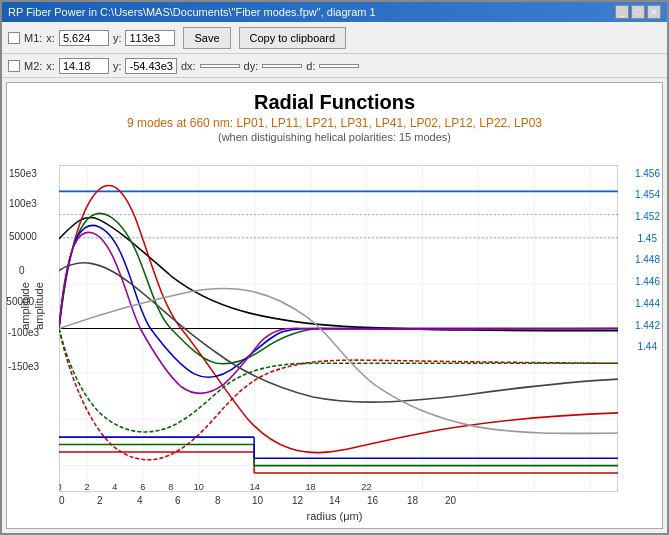 The height and width of the screenshot is (535, 669). I want to click on y-right-tick-1444: 1.444, so click(648, 304).